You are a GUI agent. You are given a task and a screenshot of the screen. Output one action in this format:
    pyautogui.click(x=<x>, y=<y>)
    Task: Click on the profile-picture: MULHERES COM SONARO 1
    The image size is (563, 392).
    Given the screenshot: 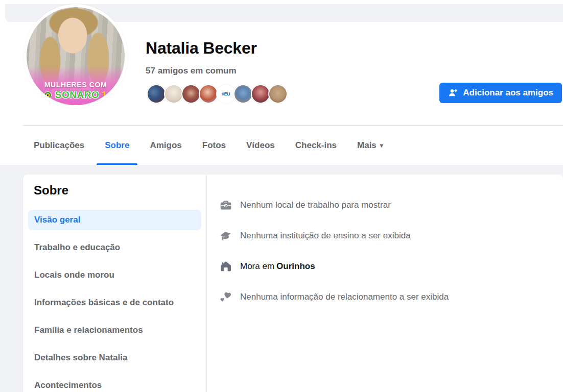 What is the action you would take?
    pyautogui.click(x=76, y=56)
    